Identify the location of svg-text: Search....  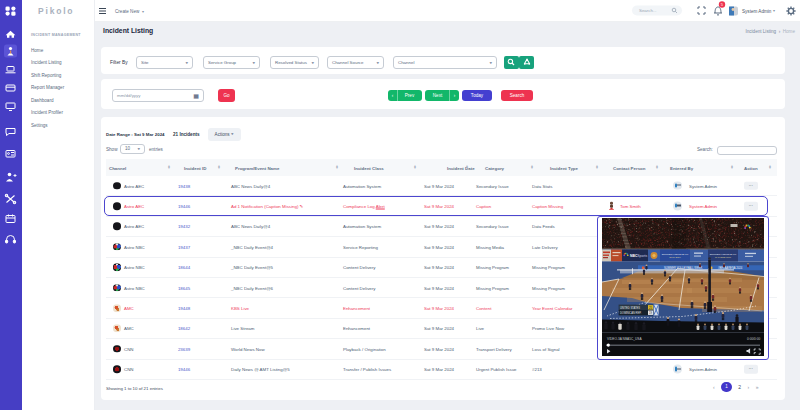
(648, 10).